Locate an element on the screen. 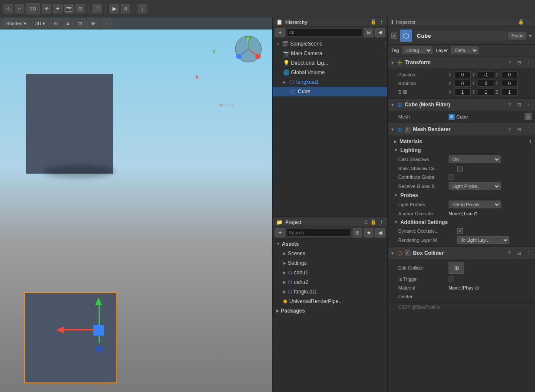  proj-item-packages: ▶ Packages is located at coordinates (330, 311).